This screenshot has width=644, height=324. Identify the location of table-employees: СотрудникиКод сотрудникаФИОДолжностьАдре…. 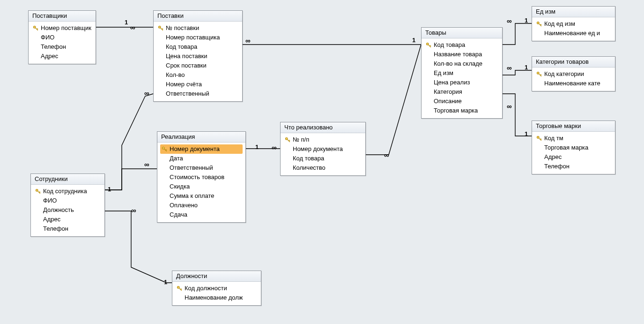
(67, 205).